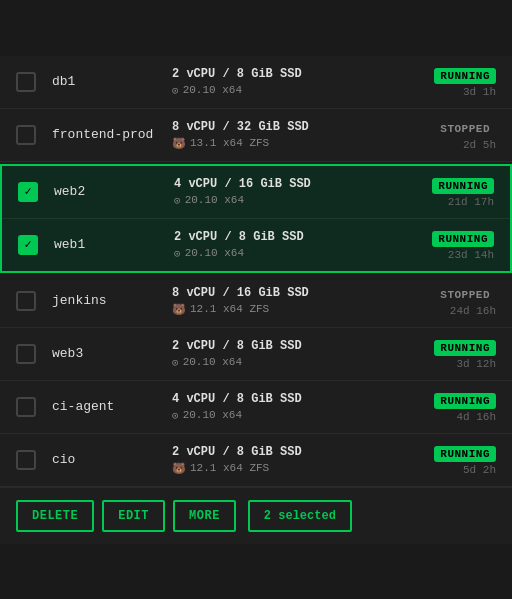  Describe the element at coordinates (300, 516) in the screenshot. I see `selected-count: 2 selected` at that location.